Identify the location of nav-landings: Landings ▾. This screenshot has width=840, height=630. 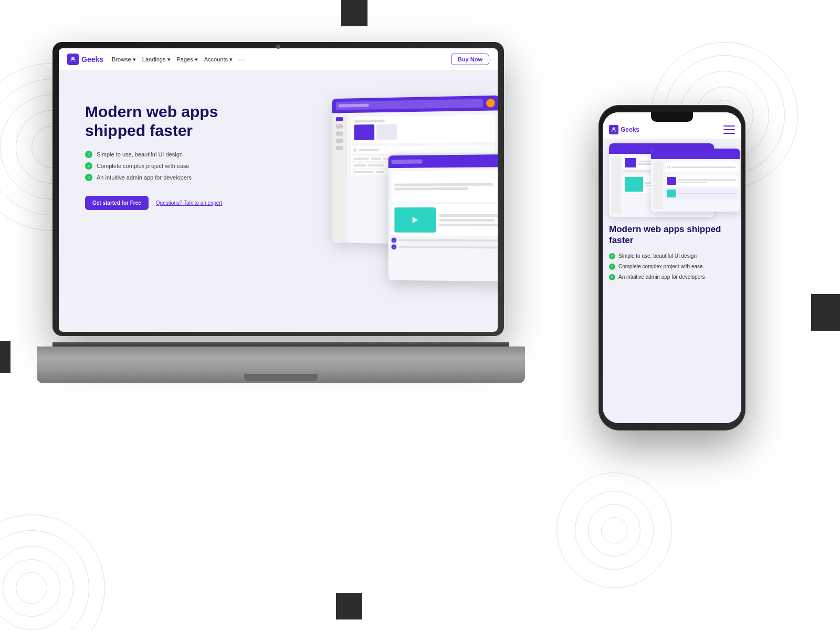
(156, 60).